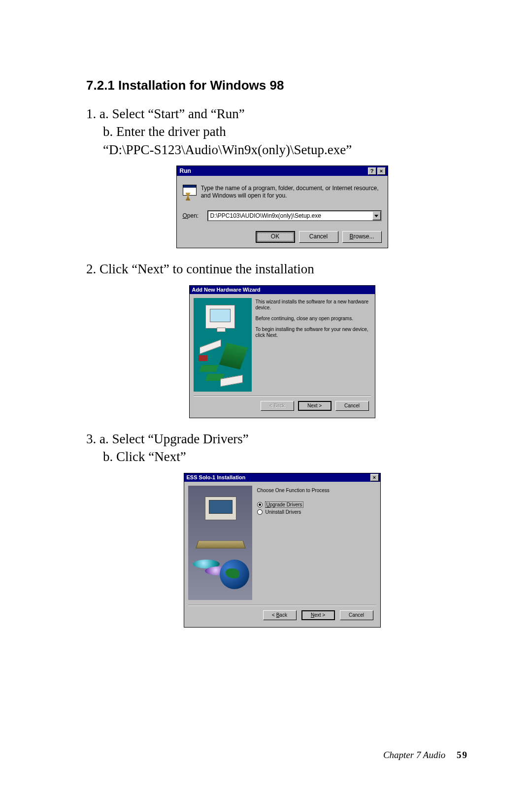 This screenshot has height=797, width=532. Describe the element at coordinates (426, 755) in the screenshot. I see `page-footer: Chapter 7 Audio 59` at that location.